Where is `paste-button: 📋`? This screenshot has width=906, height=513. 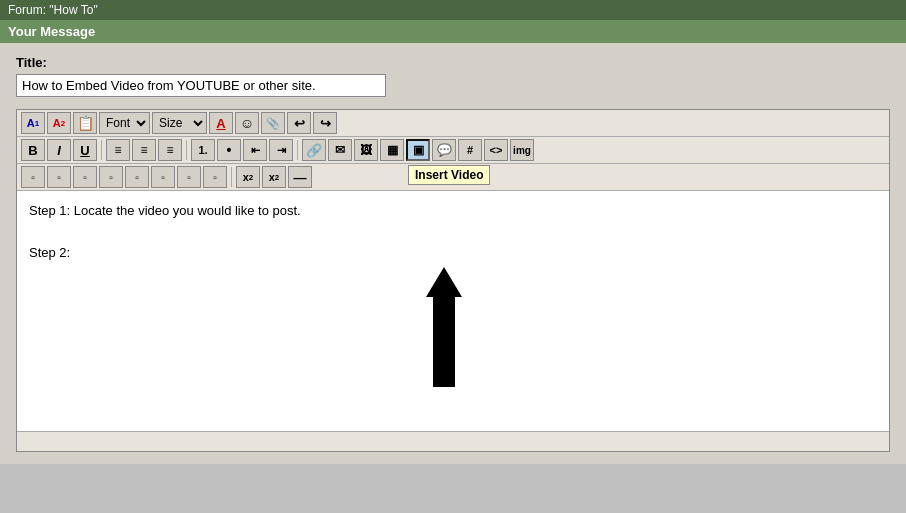
paste-button: 📋 is located at coordinates (85, 123).